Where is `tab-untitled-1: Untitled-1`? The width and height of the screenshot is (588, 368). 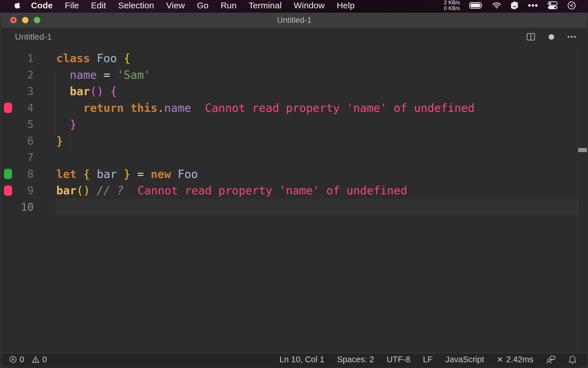
tab-untitled-1: Untitled-1 is located at coordinates (33, 37).